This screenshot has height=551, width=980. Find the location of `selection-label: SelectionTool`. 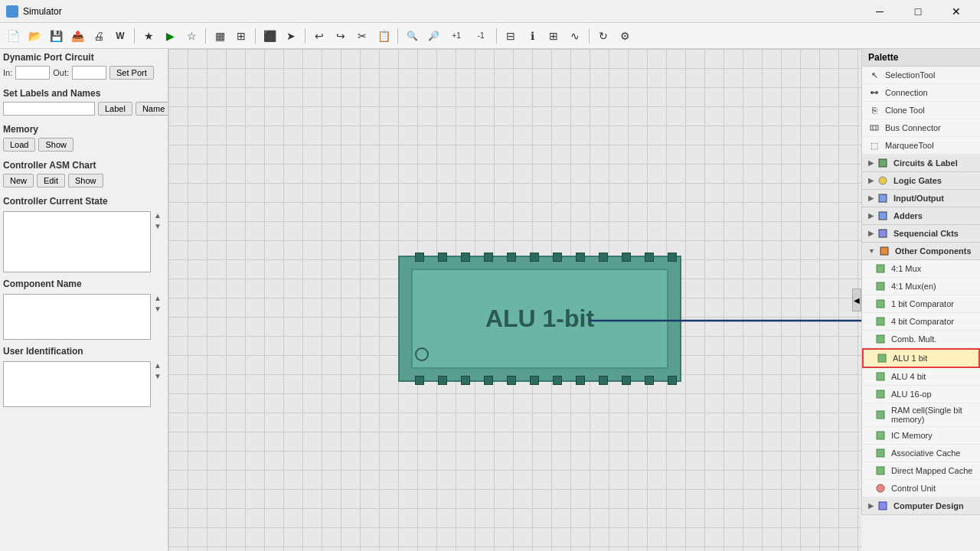

selection-label: SelectionTool is located at coordinates (910, 75).